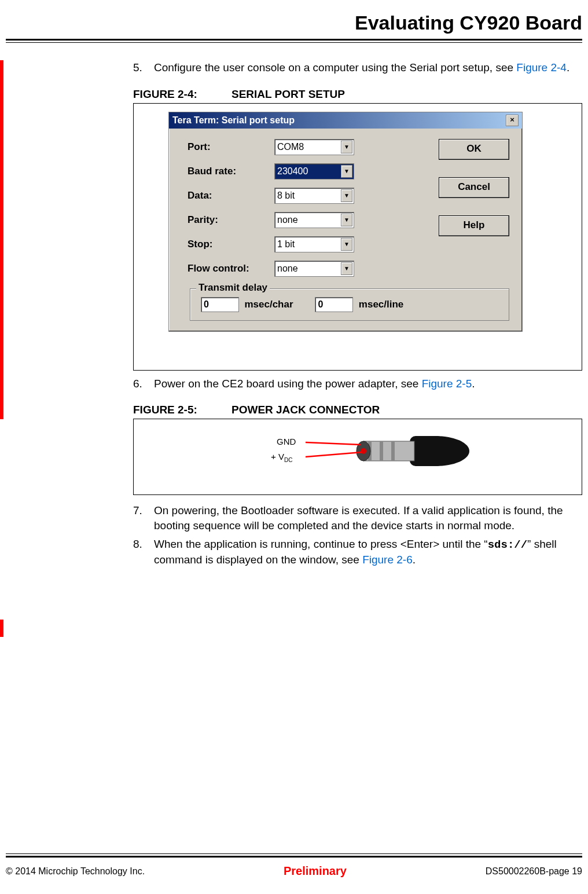  Describe the element at coordinates (233, 288) in the screenshot. I see `fieldset-legend: Transmit delay` at that location.